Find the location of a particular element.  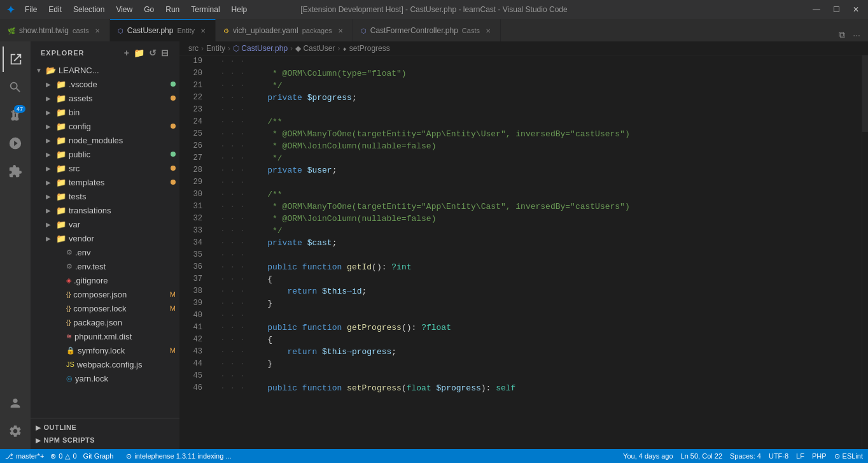

breadcrumb-castuser-php: ⬡ CastUser.php is located at coordinates (260, 48).